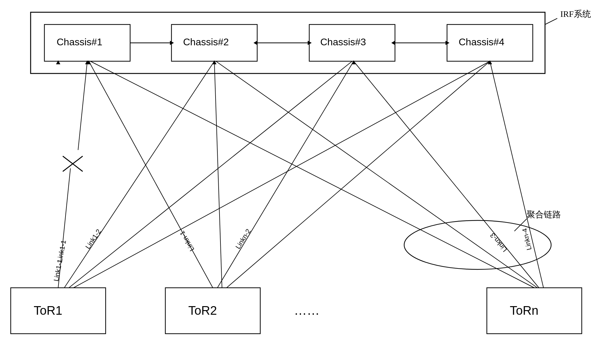 This screenshot has height=364, width=609. I want to click on chassis1-label: Chassis#1, so click(80, 42).